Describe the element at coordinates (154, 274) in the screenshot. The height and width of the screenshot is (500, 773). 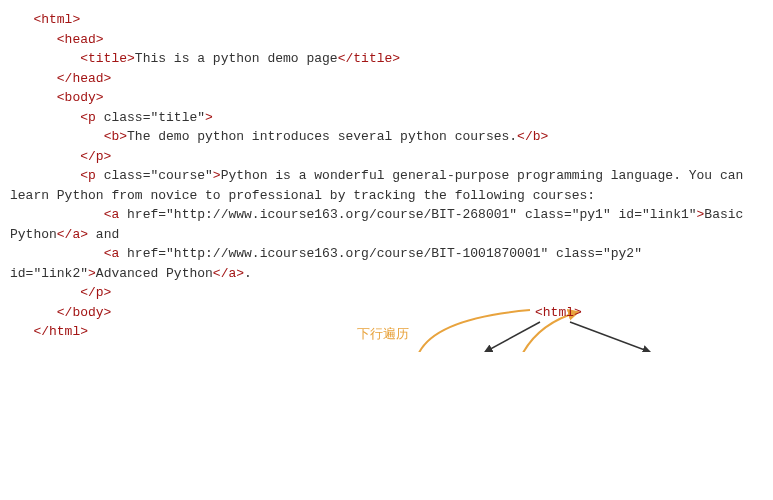
I see `a2-text: Advanced Python` at that location.